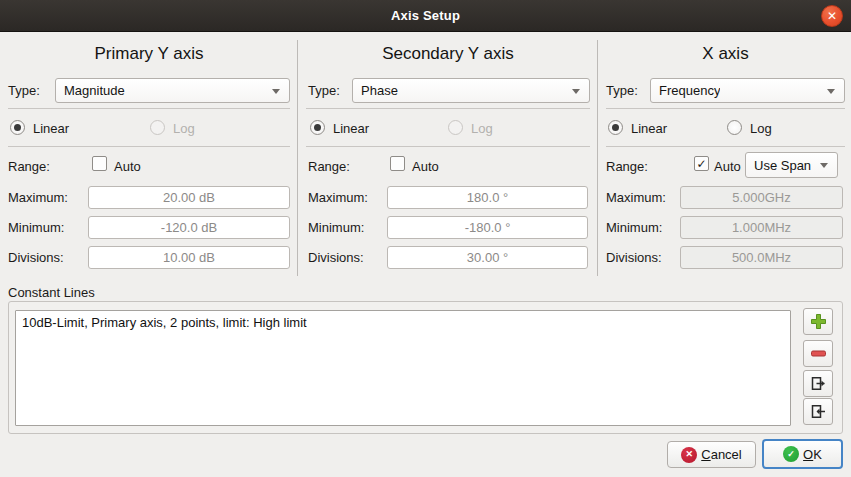  Describe the element at coordinates (172, 90) in the screenshot. I see `primary-type-select: Magnitude` at that location.